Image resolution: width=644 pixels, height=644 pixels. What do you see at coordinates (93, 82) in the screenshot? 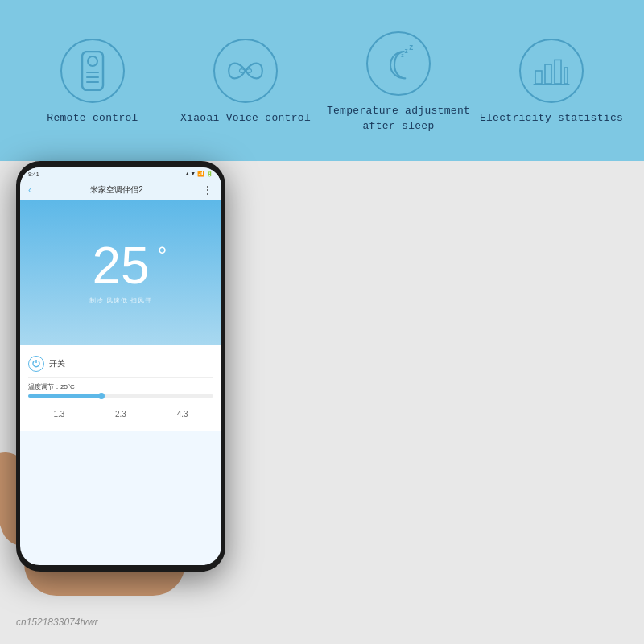
I see `feature-remote-control: Remote control` at bounding box center [93, 82].